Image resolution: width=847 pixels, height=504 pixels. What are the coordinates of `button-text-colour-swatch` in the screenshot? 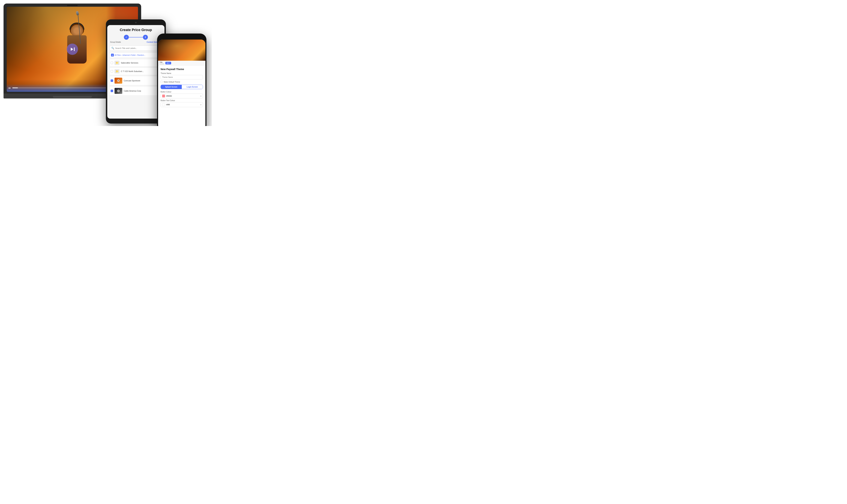 It's located at (164, 105).